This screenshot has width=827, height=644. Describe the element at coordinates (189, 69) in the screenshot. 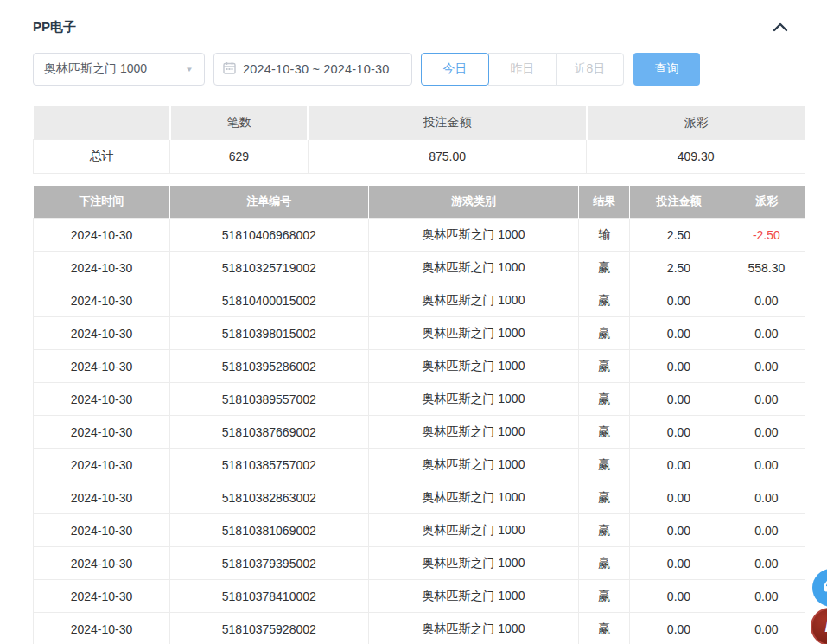

I see `chevron-down-icon: ▼` at that location.